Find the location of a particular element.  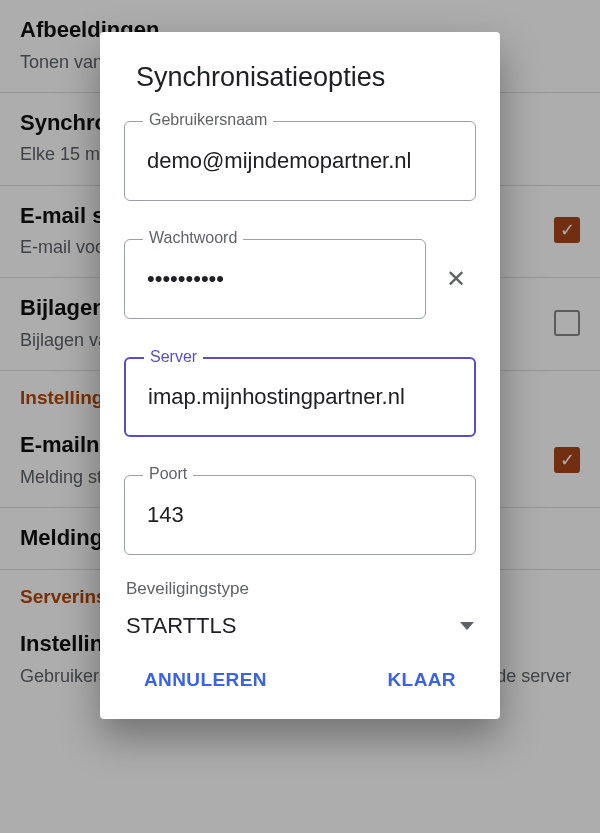

security-type-select: STARTTLS is located at coordinates (300, 634).